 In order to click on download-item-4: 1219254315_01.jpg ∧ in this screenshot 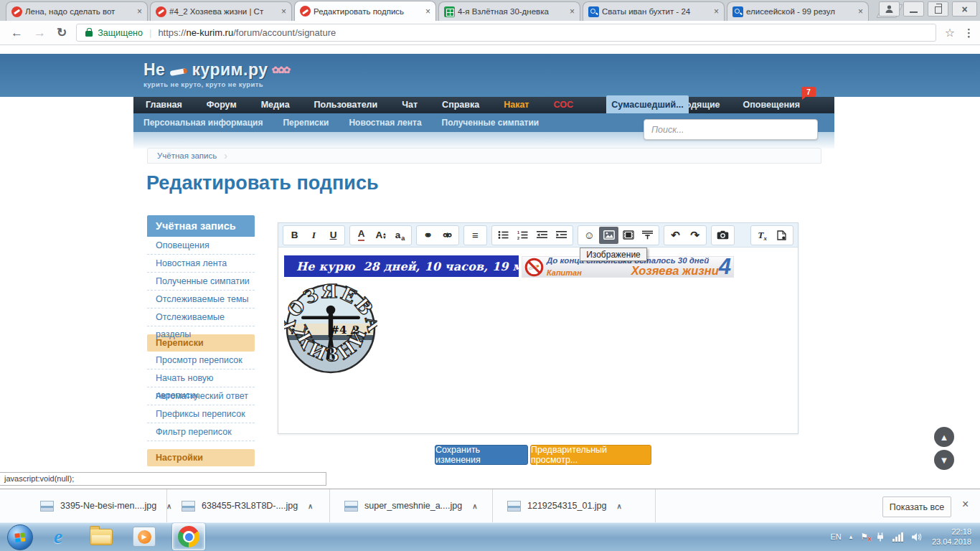, I will do `click(574, 506)`.